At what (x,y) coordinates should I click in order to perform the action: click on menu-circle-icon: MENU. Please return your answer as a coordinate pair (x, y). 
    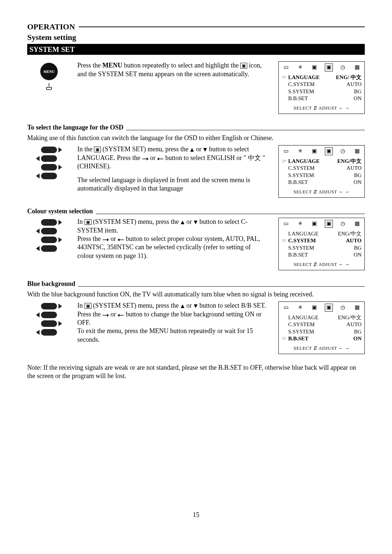
    Looking at the image, I should click on (49, 71).